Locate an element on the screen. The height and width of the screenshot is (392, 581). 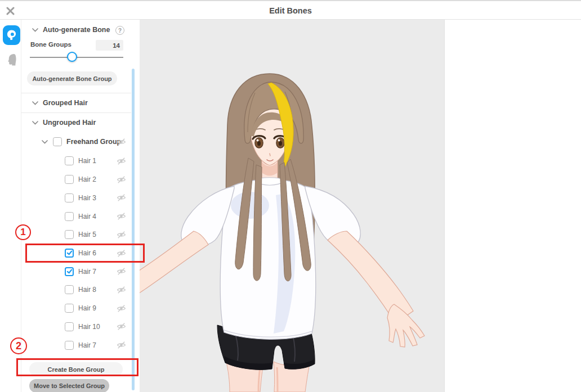
face-icon is located at coordinates (12, 60).